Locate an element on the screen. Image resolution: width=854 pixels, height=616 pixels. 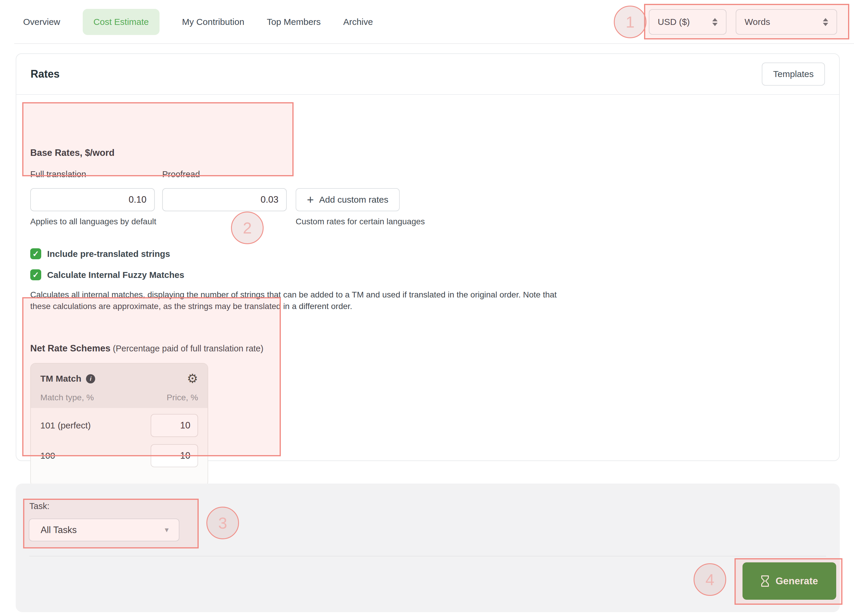
proofread-rate-input is located at coordinates (224, 199).